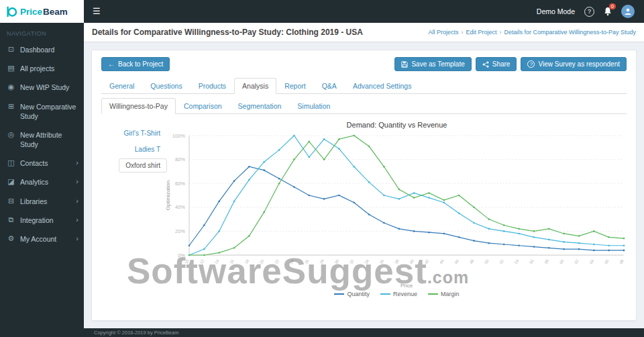 Image resolution: width=644 pixels, height=337 pixels. I want to click on toolbar-right-group: Save as Template Share ?, so click(511, 64).